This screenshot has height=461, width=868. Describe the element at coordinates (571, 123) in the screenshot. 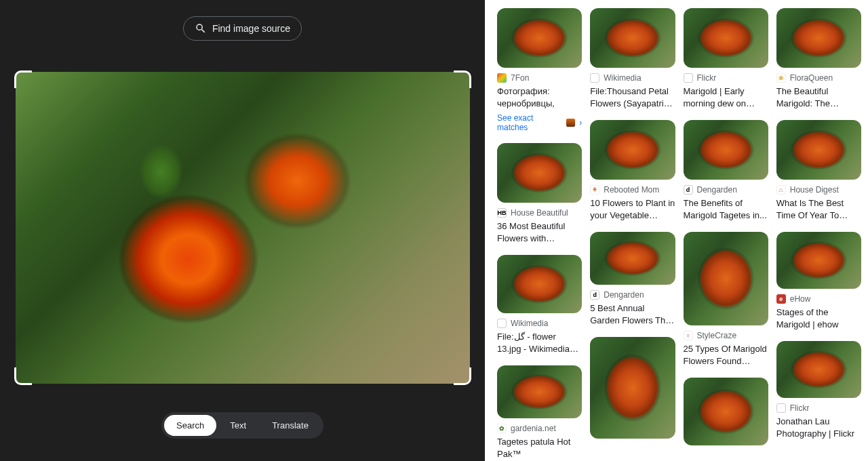

I see `mini-thumb-icon` at that location.